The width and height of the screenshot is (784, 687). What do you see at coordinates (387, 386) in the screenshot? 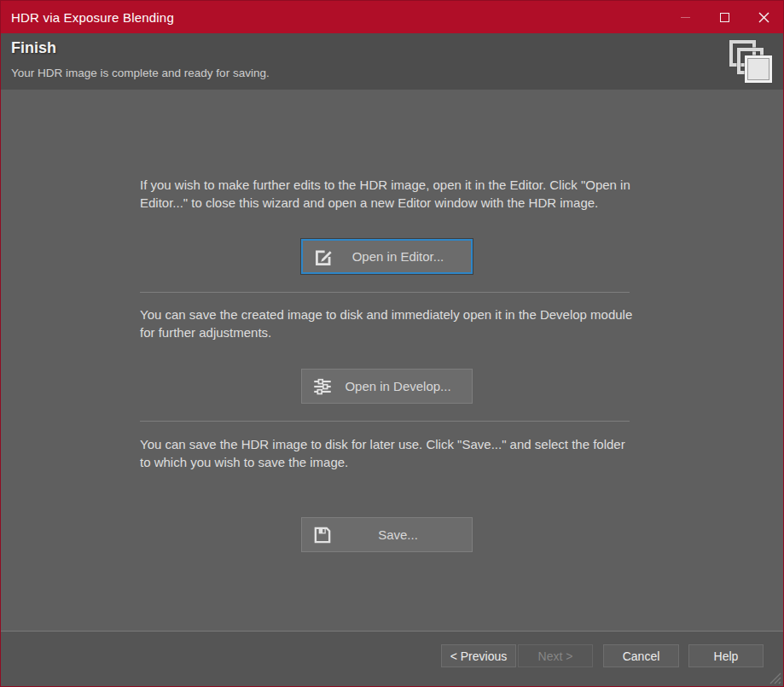
I see `open-in-develop-button: Open in Develop...` at bounding box center [387, 386].